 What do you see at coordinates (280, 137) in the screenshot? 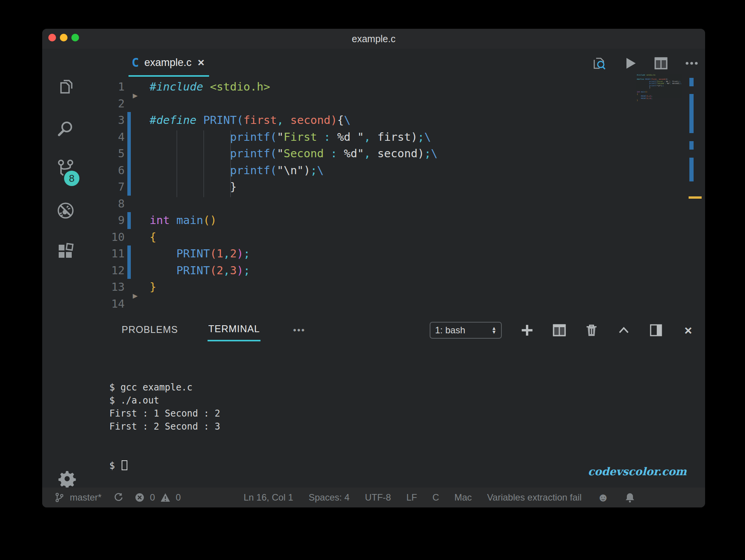
I see `code-token: "` at bounding box center [280, 137].